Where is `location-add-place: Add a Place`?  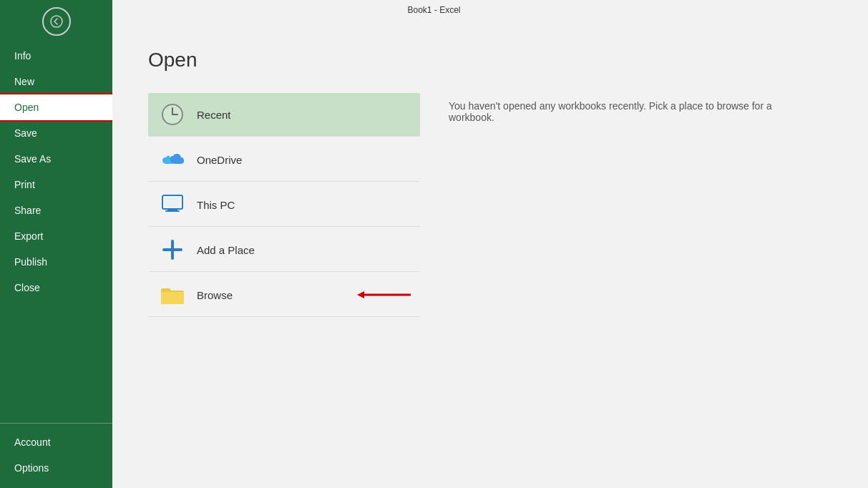
location-add-place: Add a Place is located at coordinates (284, 250).